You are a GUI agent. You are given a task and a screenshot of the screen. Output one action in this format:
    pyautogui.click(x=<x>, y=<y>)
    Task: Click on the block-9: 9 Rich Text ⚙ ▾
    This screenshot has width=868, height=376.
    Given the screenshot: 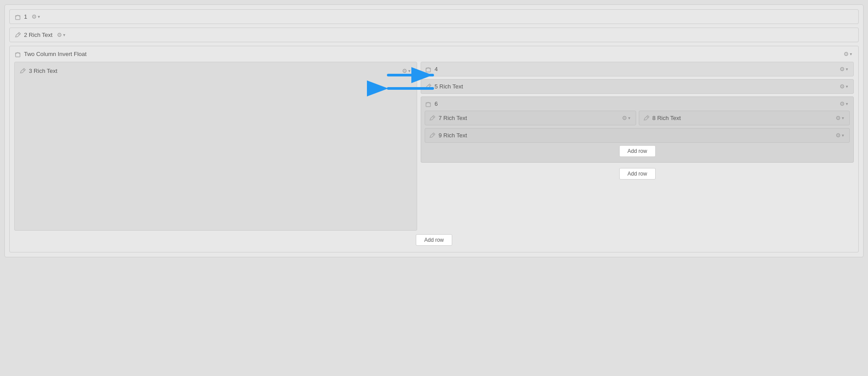 What is the action you would take?
    pyautogui.click(x=637, y=135)
    